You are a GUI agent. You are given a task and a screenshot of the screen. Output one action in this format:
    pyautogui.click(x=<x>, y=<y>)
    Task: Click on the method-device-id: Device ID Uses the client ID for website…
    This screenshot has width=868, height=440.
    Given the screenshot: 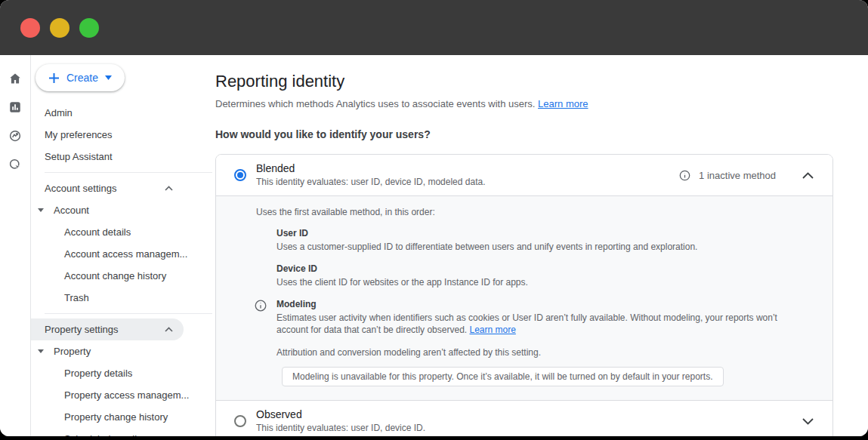 What is the action you would take?
    pyautogui.click(x=545, y=276)
    